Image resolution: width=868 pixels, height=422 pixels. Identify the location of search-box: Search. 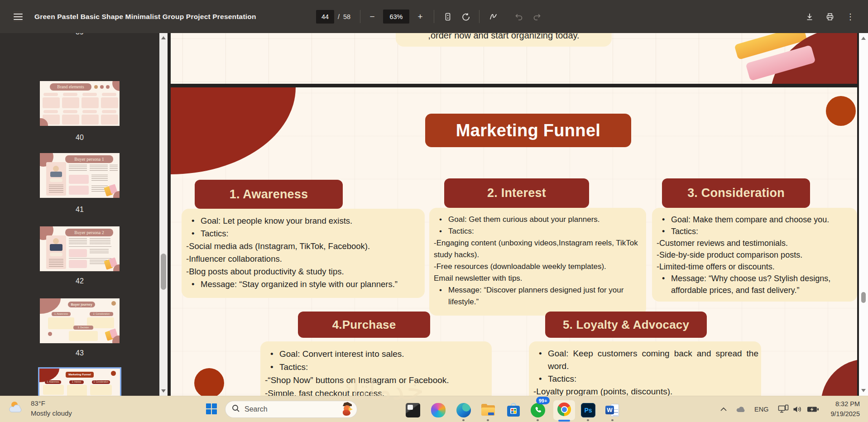
(291, 409).